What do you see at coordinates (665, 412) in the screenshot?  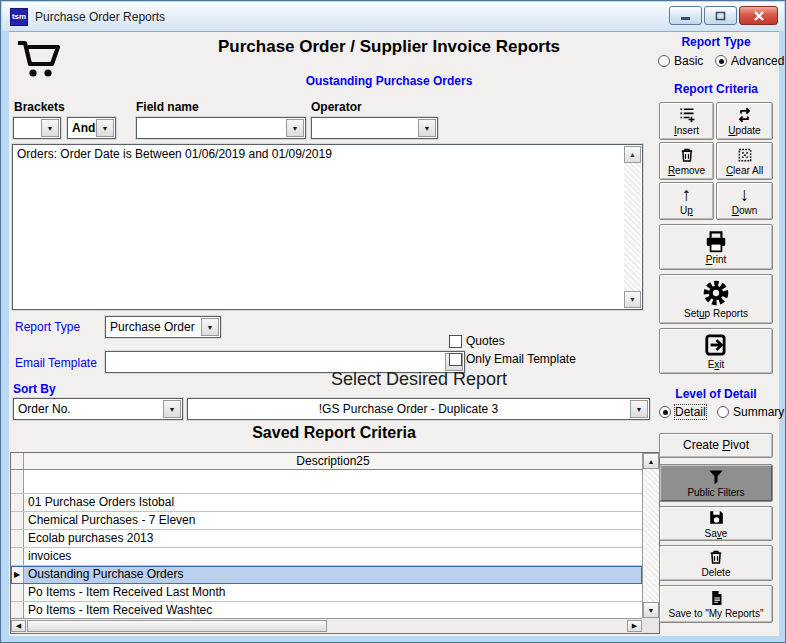 I see `detail-radio` at bounding box center [665, 412].